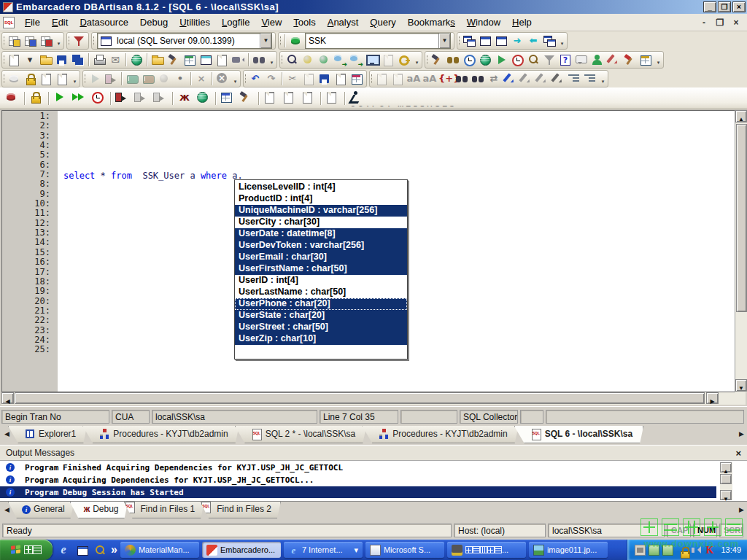 The image size is (747, 560). Describe the element at coordinates (123, 98) in the screenshot. I see `step-into-icon` at that location.